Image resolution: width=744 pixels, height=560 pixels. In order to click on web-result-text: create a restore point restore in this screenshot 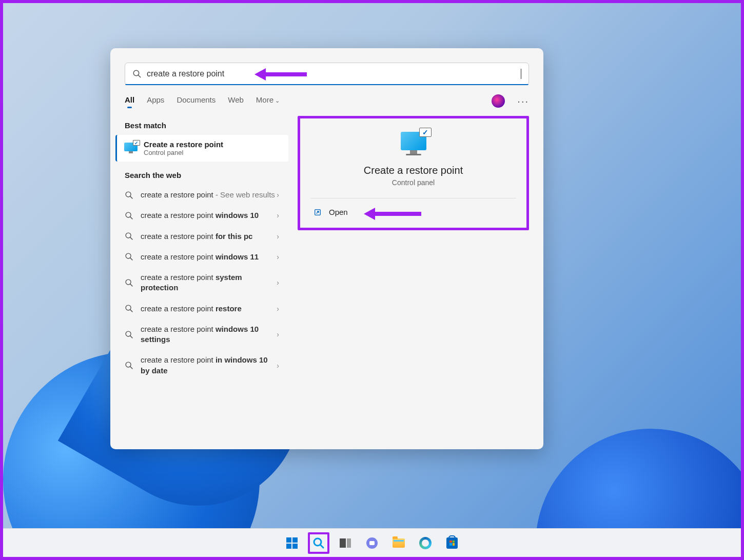, I will do `click(191, 309)`.